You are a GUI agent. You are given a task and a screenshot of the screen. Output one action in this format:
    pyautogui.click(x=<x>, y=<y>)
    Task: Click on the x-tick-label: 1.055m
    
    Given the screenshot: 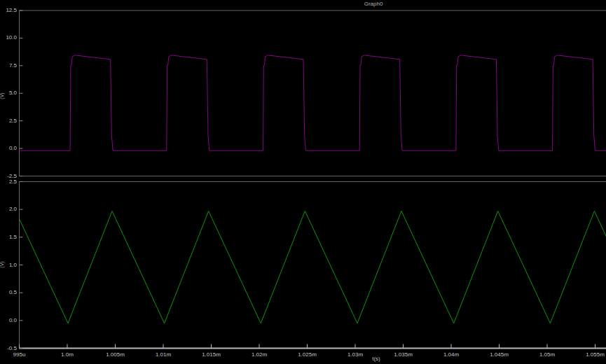 What is the action you would take?
    pyautogui.click(x=593, y=355)
    